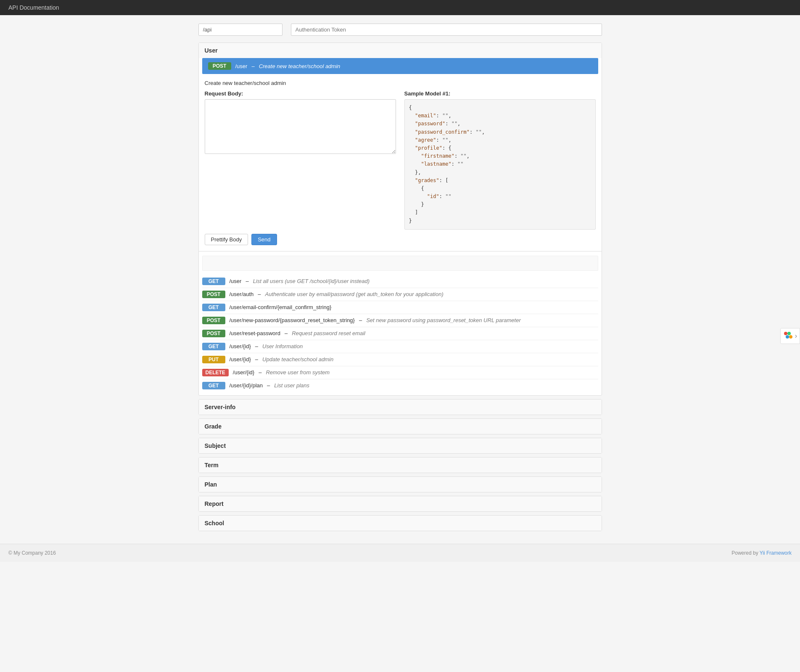  I want to click on request-body-label: Request Body:, so click(300, 93).